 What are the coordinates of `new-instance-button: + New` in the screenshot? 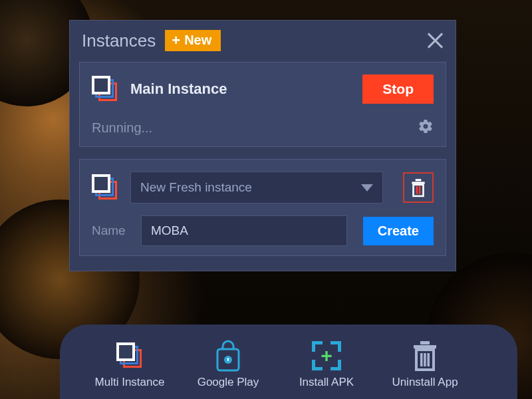 It's located at (193, 41).